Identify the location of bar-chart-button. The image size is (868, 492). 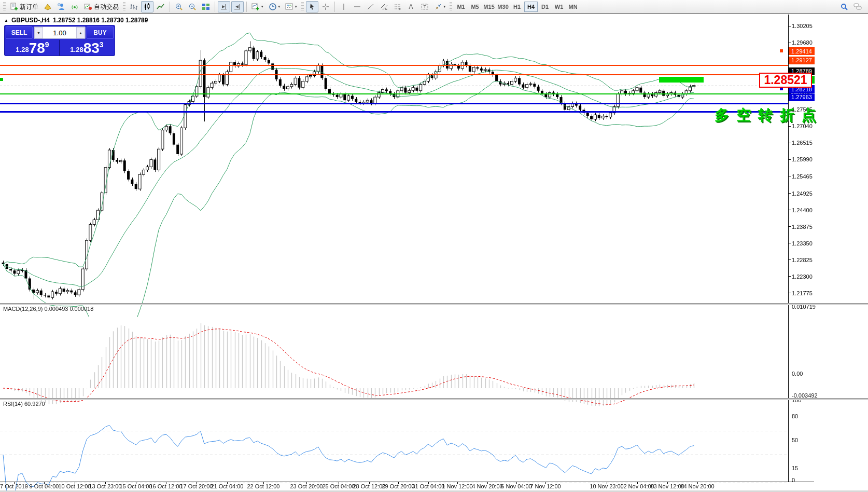
(134, 7).